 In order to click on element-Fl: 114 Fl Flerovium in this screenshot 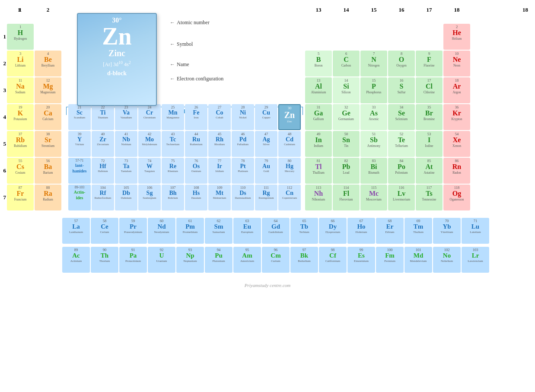, I will do `click(346, 198)`.